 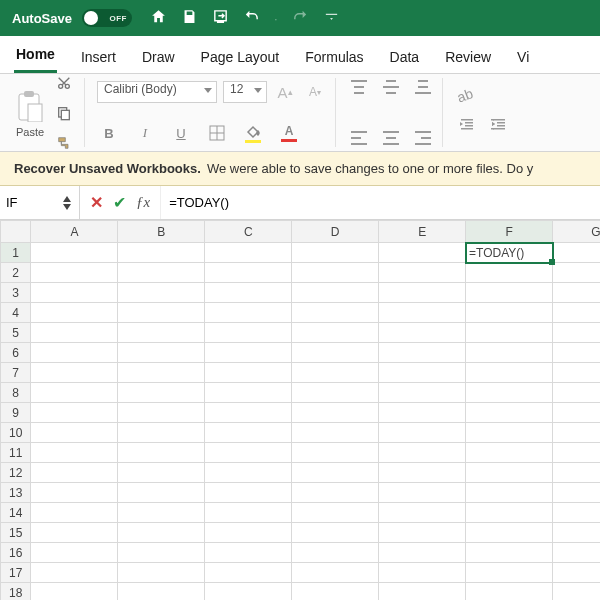 What do you see at coordinates (248, 232) in the screenshot?
I see `col-header-C: C` at bounding box center [248, 232].